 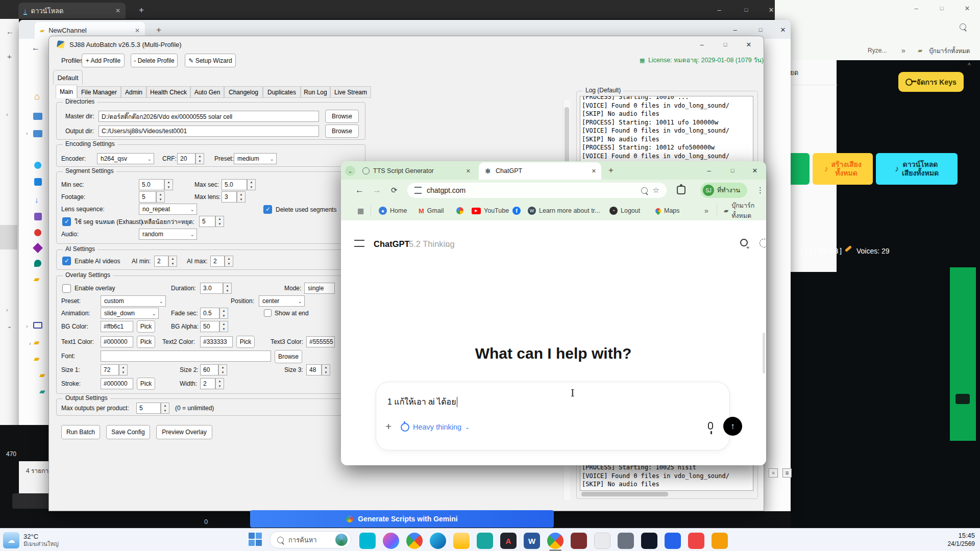 What do you see at coordinates (38, 325) in the screenshot?
I see `sidebar-monitor-icon` at bounding box center [38, 325].